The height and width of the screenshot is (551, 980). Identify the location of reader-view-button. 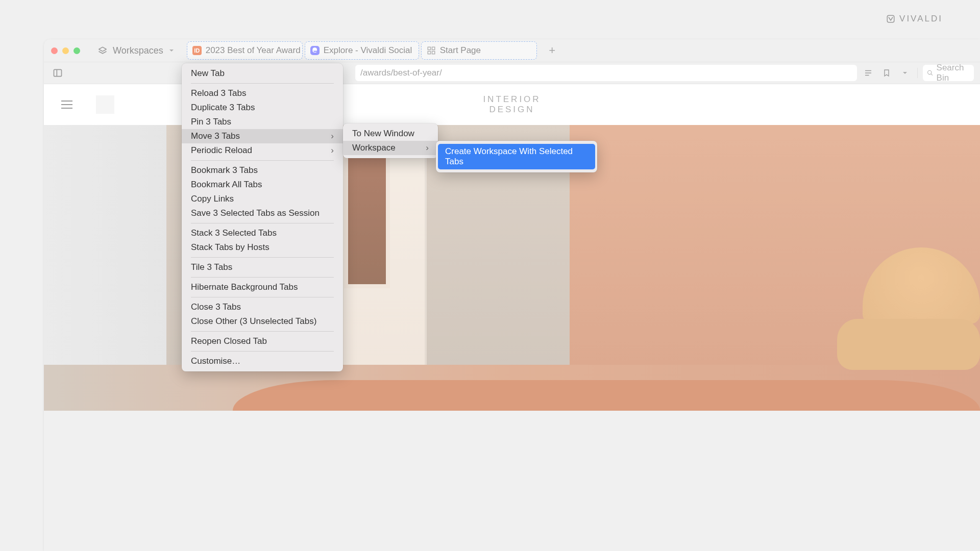
(868, 73).